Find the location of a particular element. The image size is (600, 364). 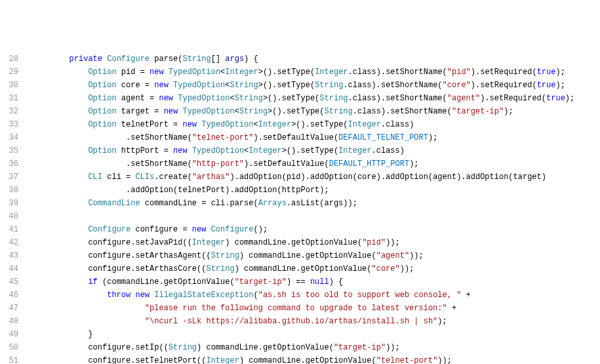

token-param: args is located at coordinates (235, 59).